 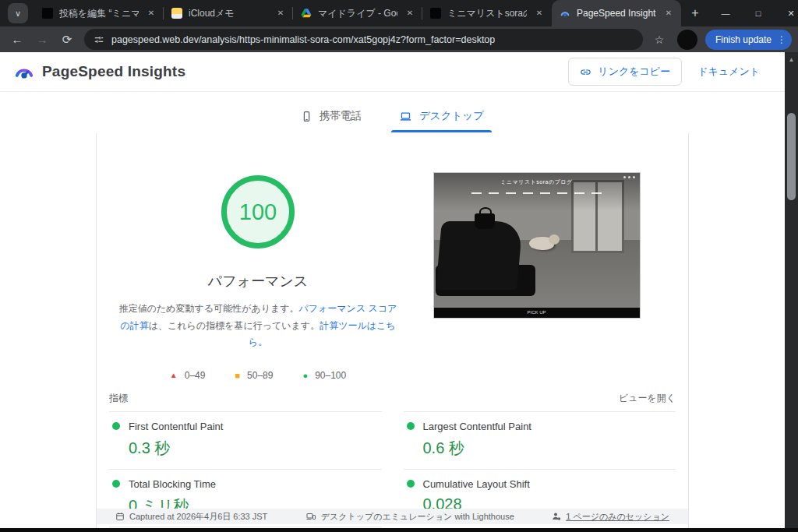 What do you see at coordinates (625, 72) in the screenshot?
I see `copy-link-button: リンクをコピー` at bounding box center [625, 72].